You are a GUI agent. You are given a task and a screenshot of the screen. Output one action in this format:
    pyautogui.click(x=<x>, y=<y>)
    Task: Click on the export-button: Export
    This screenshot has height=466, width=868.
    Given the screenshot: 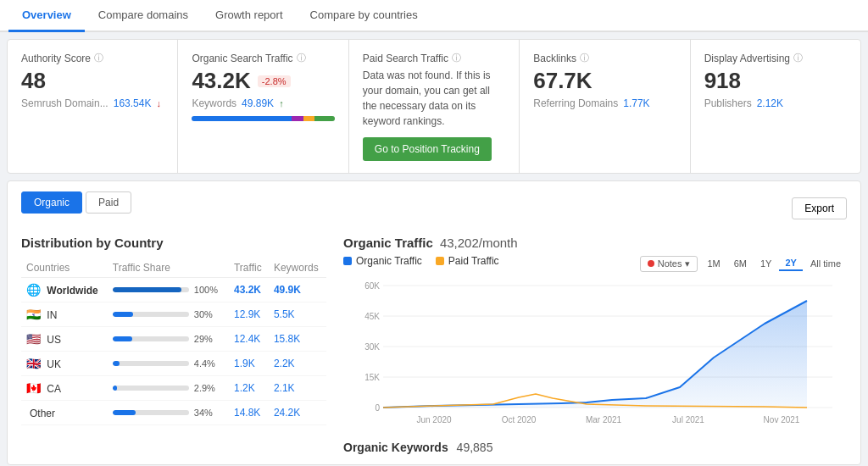 What is the action you would take?
    pyautogui.click(x=819, y=208)
    